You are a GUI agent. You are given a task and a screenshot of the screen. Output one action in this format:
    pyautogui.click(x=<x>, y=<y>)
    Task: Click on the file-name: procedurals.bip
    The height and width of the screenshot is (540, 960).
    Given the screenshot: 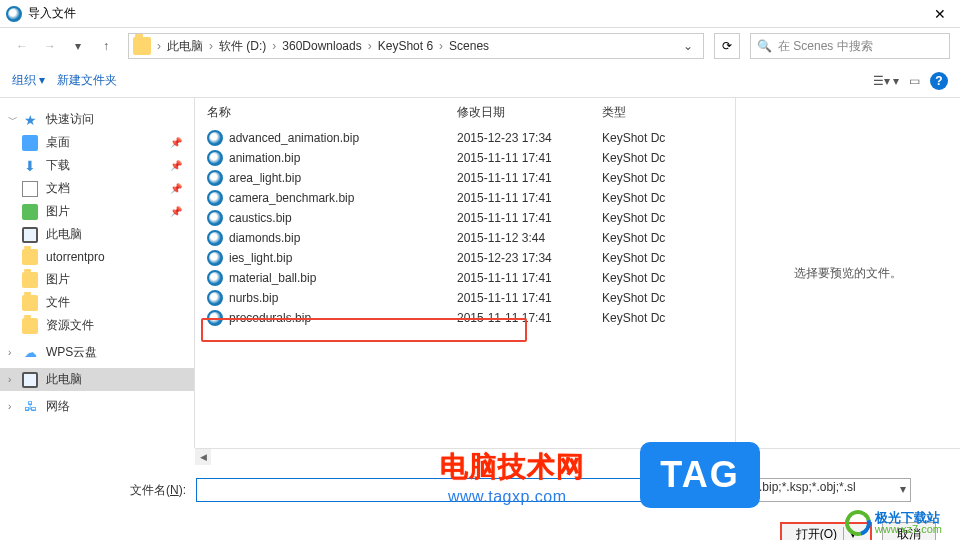 What is the action you would take?
    pyautogui.click(x=270, y=318)
    